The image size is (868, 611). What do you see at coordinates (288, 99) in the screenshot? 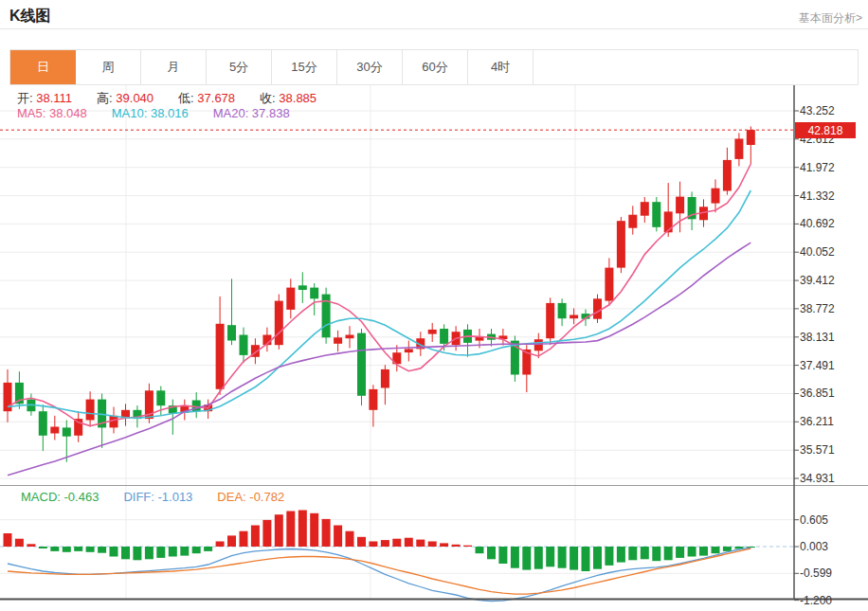
I see `legend-item: 收: 38.885` at bounding box center [288, 99].